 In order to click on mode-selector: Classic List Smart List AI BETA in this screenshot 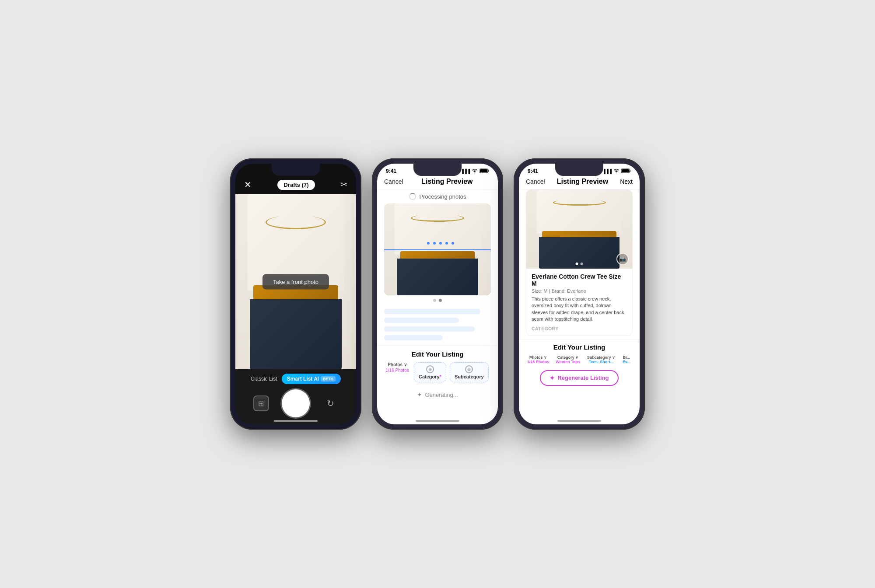, I will do `click(296, 379)`.